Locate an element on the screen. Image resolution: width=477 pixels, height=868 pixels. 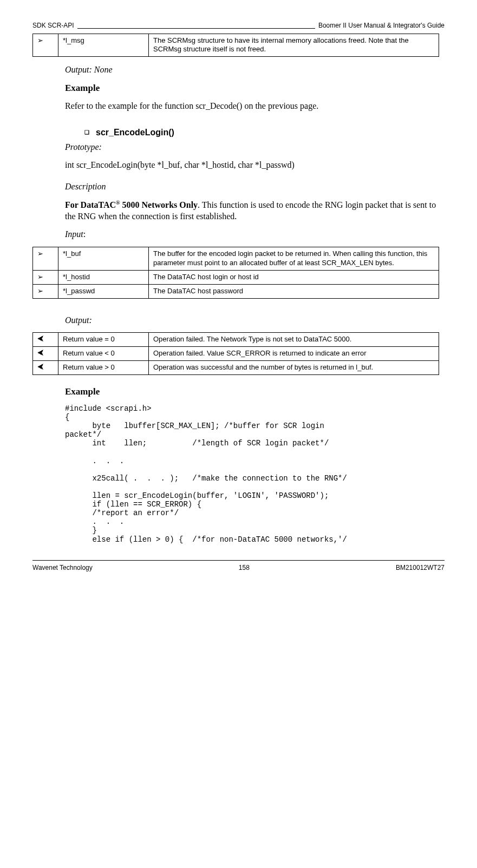
table-row: ➢ *l_msg The SCRMsg structure to have it… is located at coordinates (236, 45).